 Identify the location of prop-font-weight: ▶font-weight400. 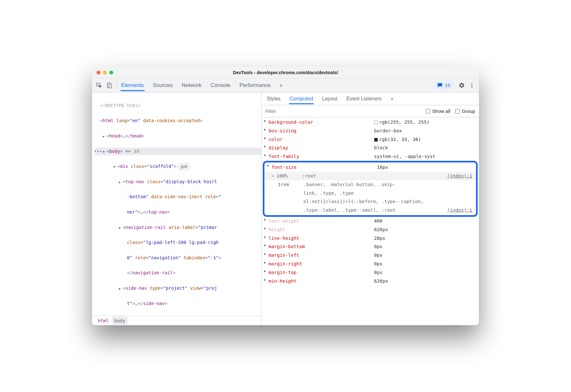
(370, 221).